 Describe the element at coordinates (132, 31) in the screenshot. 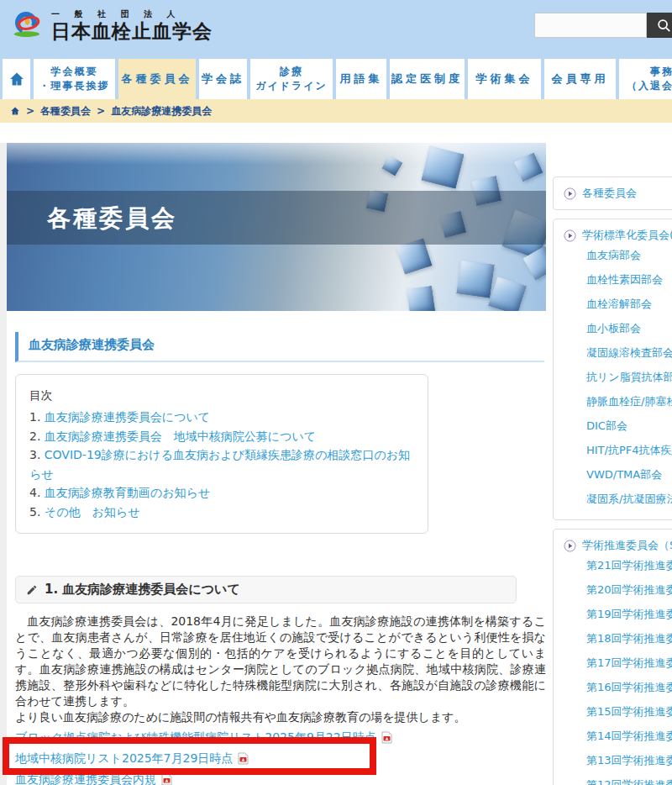

I see `org-name-title: 日本血栓止血学会` at that location.